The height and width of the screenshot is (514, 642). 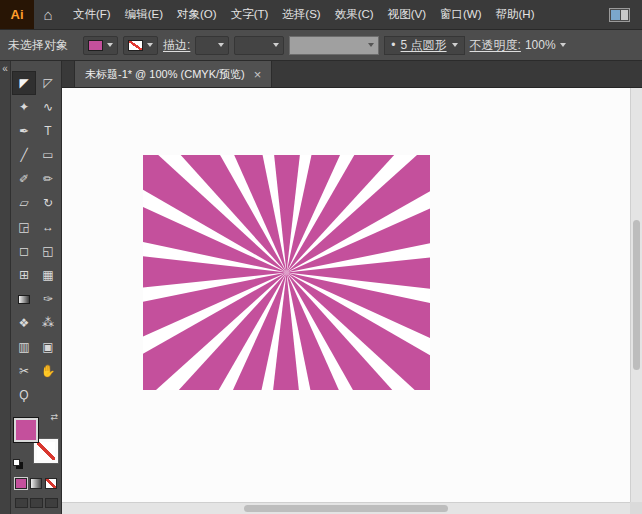 I want to click on free-transform-tool: ◻, so click(x=24, y=251).